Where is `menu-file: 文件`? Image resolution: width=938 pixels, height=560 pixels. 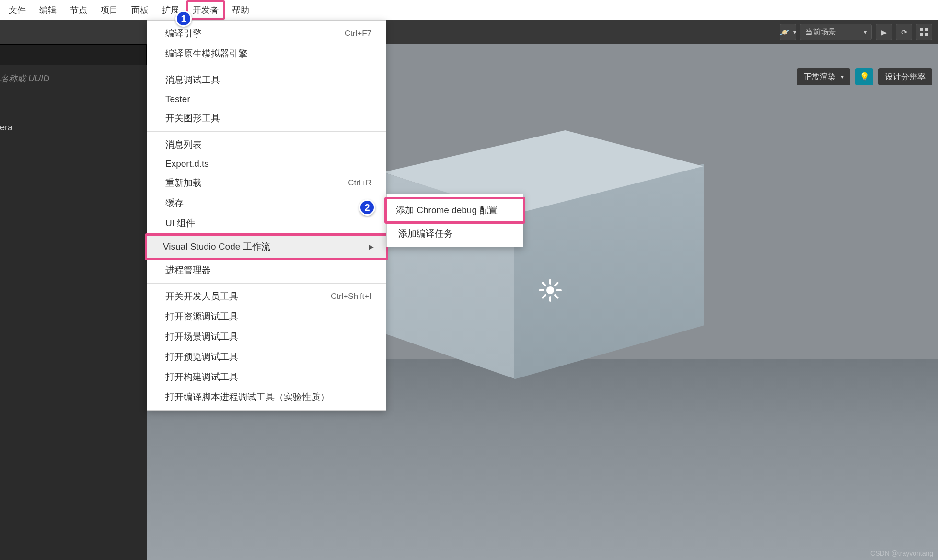 menu-file: 文件 is located at coordinates (17, 10).